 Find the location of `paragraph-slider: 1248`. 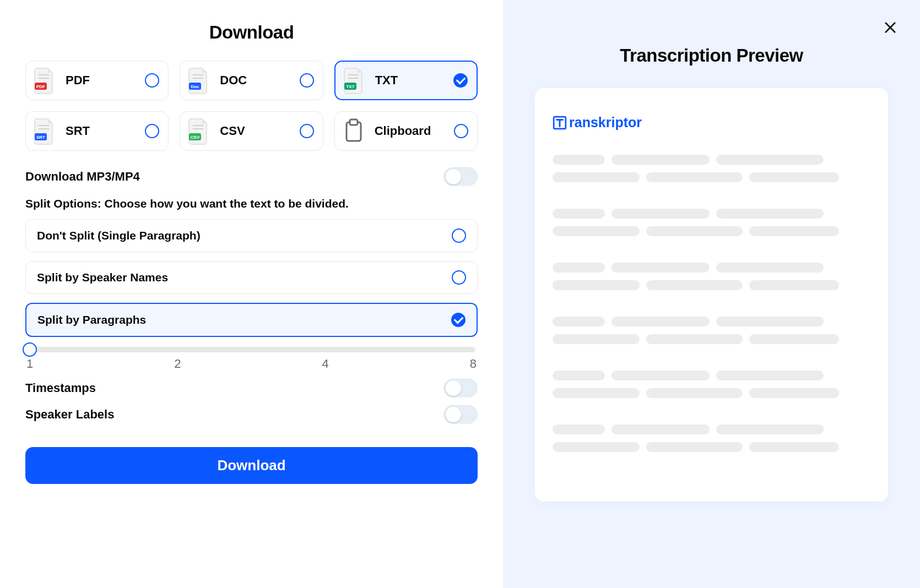

paragraph-slider: 1248 is located at coordinates (251, 359).